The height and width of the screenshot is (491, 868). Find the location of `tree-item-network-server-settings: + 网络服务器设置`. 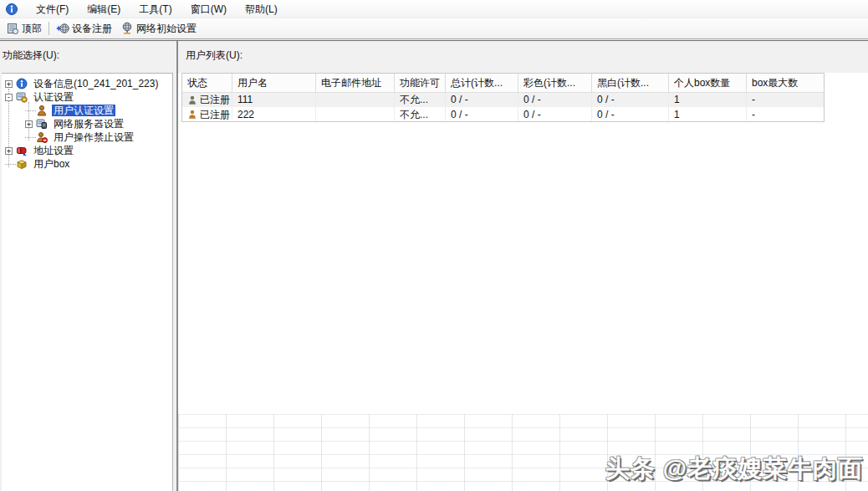

tree-item-network-server-settings: + 网络服务器设置 is located at coordinates (87, 124).